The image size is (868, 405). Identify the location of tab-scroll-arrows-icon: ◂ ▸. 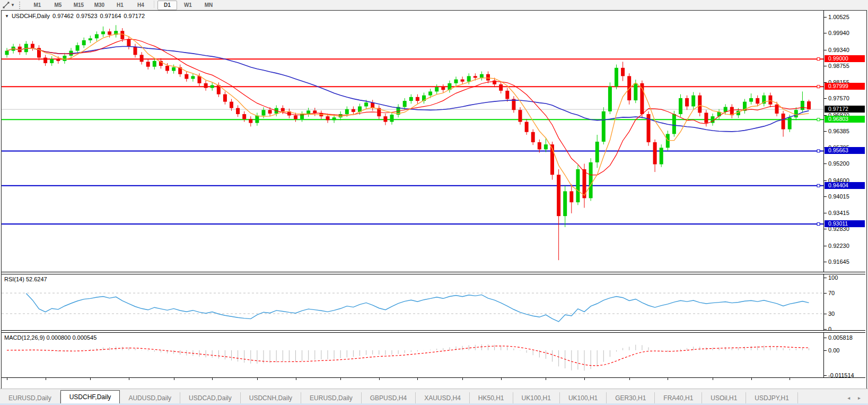
(858, 399).